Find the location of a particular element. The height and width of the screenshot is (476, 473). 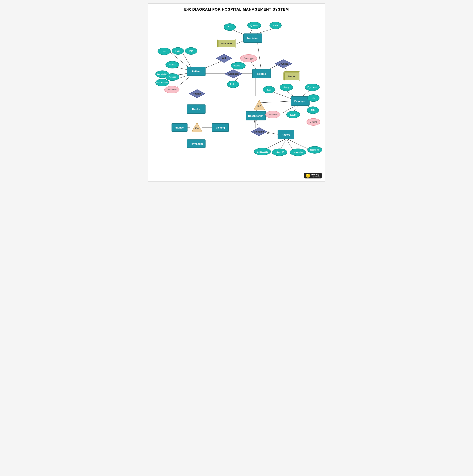

relation-bill: Bill is located at coordinates (224, 58).